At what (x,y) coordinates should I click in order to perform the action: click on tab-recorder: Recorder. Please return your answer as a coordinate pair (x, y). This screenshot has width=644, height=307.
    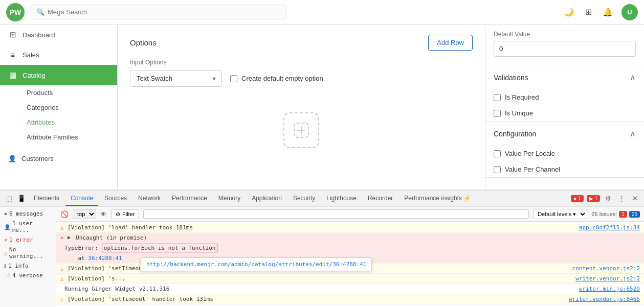
    Looking at the image, I should click on (381, 199).